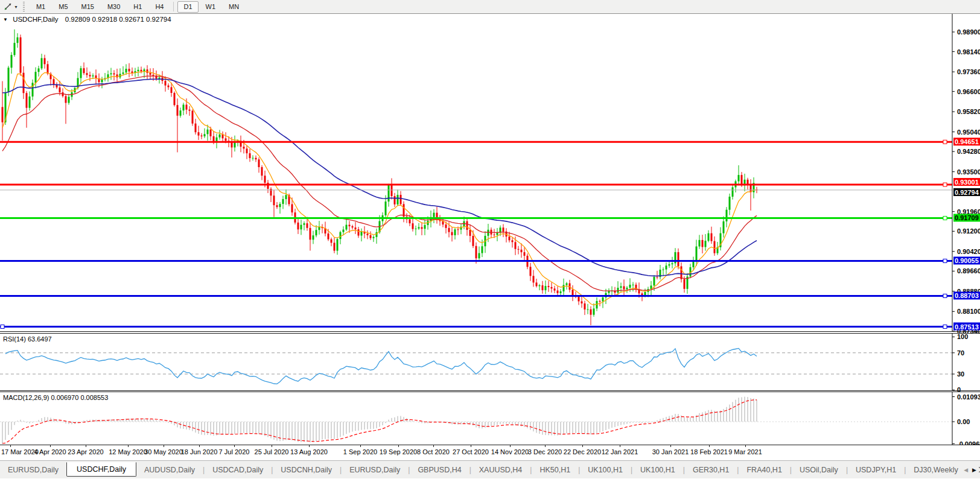  What do you see at coordinates (8, 7) in the screenshot?
I see `drawing-tool-icon` at bounding box center [8, 7].